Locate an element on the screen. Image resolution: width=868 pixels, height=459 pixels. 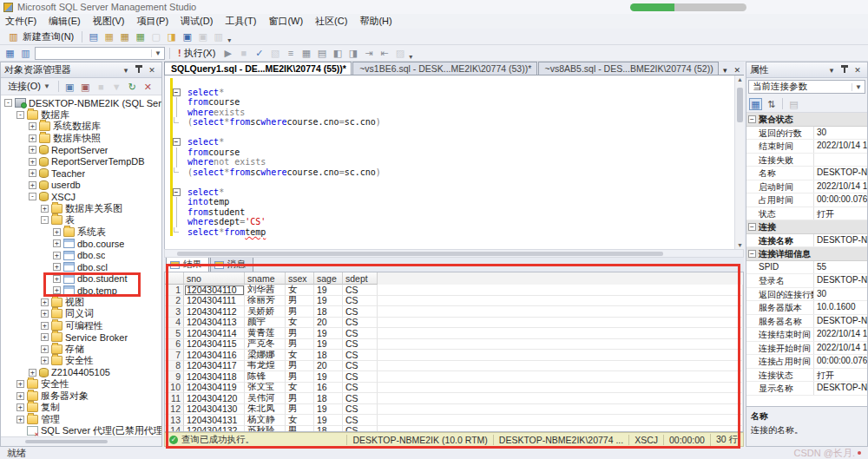
uncomment-icon: ◨ is located at coordinates (352, 53).